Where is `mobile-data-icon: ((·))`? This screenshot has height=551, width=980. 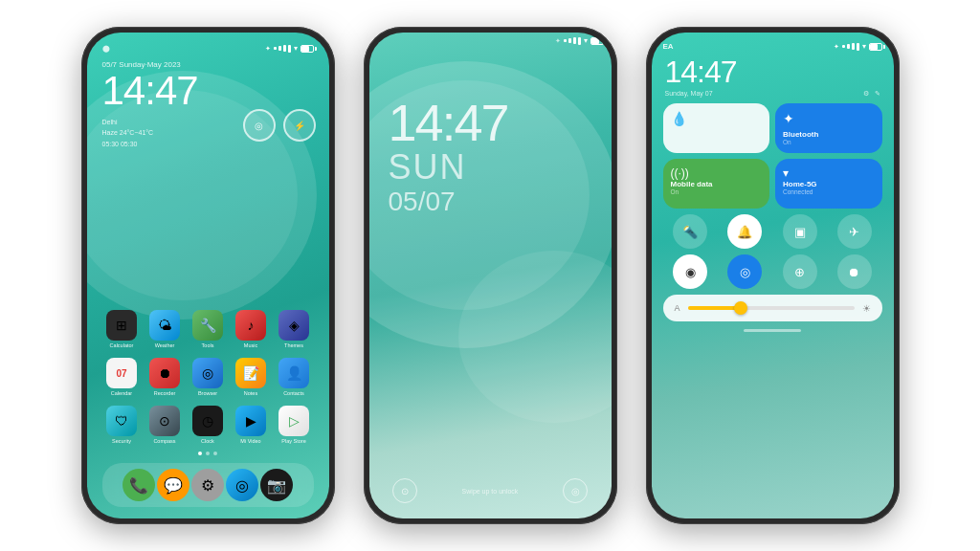 mobile-data-icon: ((·)) is located at coordinates (717, 173).